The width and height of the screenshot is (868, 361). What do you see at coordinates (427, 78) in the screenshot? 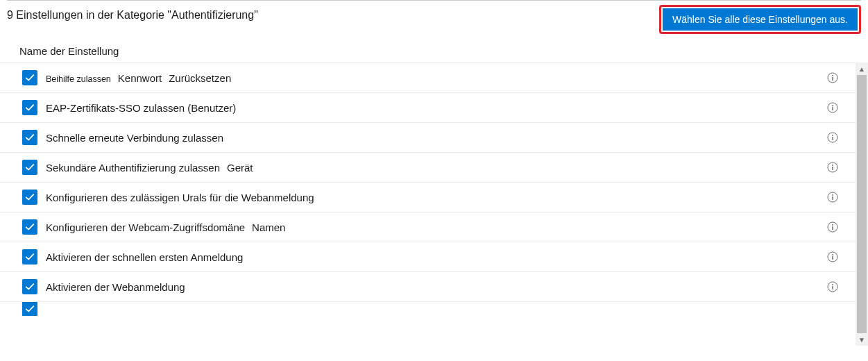
I see `settings-row: Beihilfe zulassenKennwortZurücksetzen` at bounding box center [427, 78].